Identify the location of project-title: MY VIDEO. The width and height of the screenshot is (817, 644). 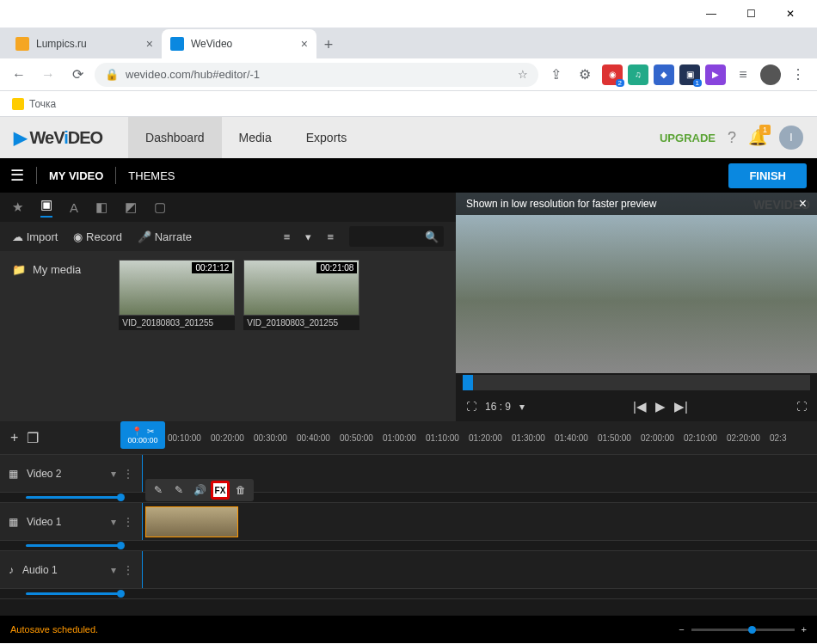
(76, 175).